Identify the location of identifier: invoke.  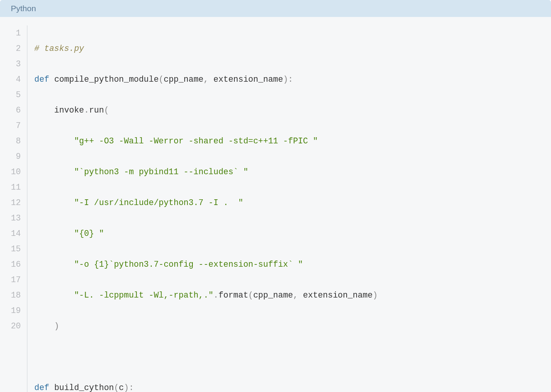
(69, 110).